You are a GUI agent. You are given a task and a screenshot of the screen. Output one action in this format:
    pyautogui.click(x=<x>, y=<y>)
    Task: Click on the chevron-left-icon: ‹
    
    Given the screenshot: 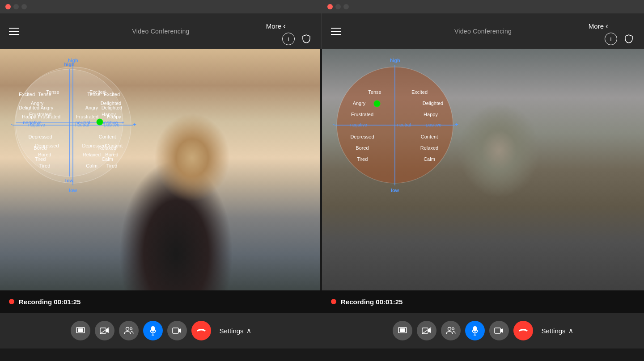 What is the action you would take?
    pyautogui.click(x=284, y=26)
    